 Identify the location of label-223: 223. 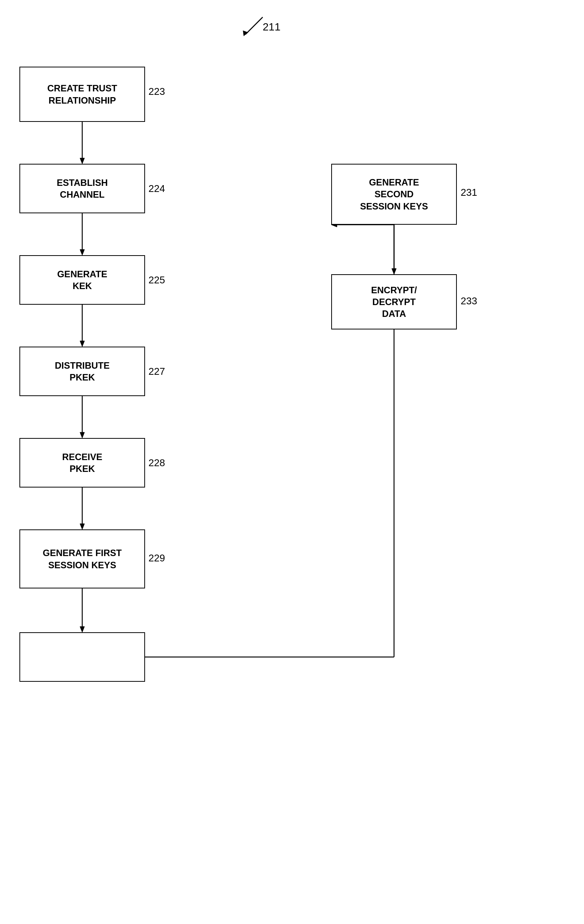
(156, 91).